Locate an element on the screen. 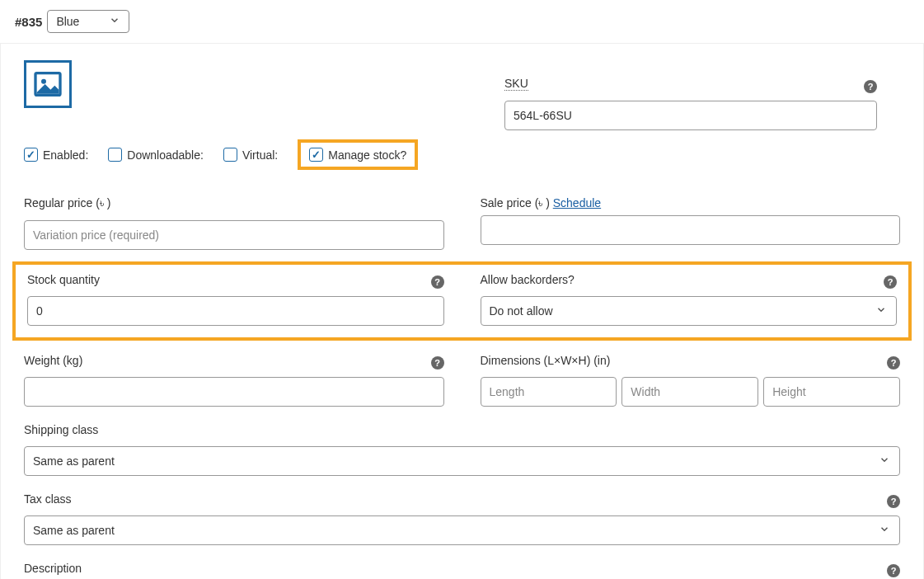  regular-price-input is located at coordinates (234, 235).